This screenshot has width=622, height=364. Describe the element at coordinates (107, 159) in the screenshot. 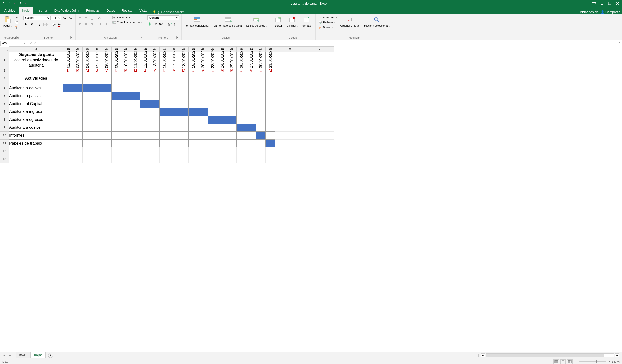

I see `cell-F13` at that location.